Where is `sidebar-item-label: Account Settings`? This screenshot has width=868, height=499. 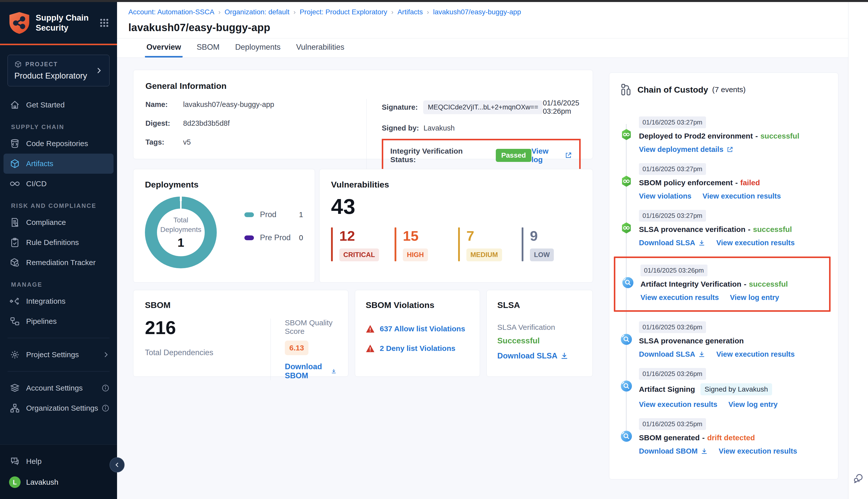 sidebar-item-label: Account Settings is located at coordinates (54, 388).